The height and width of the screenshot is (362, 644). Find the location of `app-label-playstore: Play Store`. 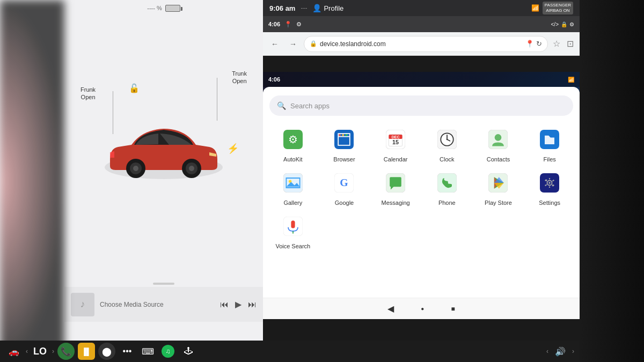

app-label-playstore: Play Store is located at coordinates (498, 203).